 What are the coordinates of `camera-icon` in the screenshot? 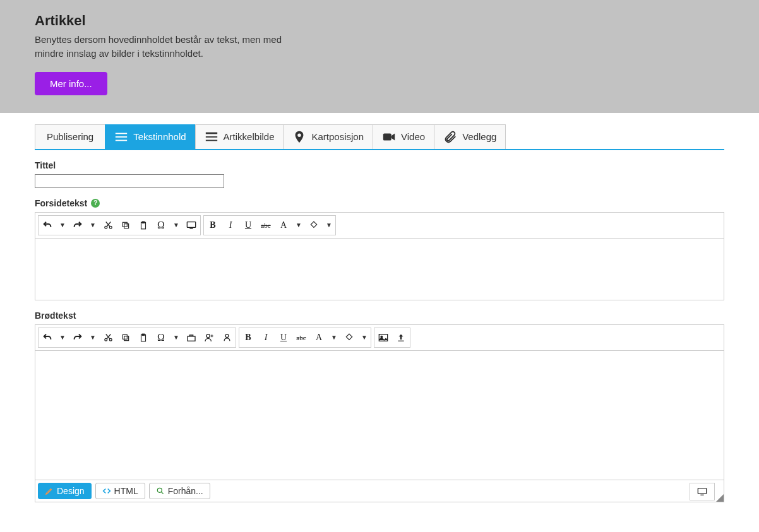 It's located at (389, 137).